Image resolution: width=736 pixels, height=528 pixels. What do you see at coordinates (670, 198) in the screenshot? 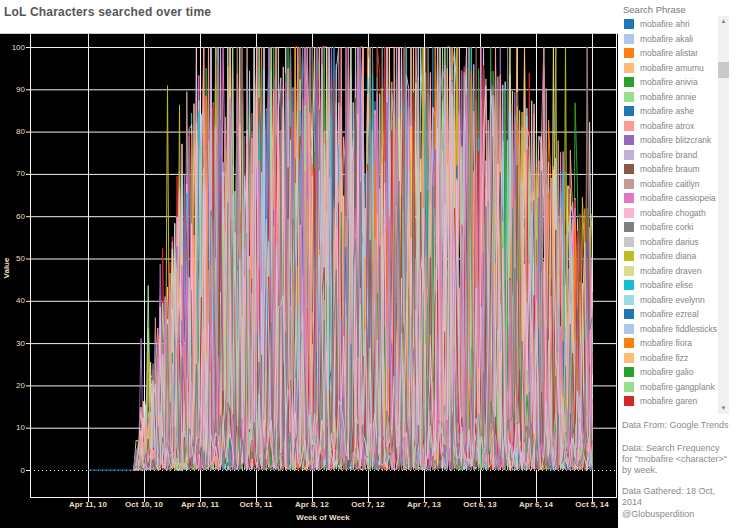
I see `legend-item: mobafire cassiopeia` at bounding box center [670, 198].